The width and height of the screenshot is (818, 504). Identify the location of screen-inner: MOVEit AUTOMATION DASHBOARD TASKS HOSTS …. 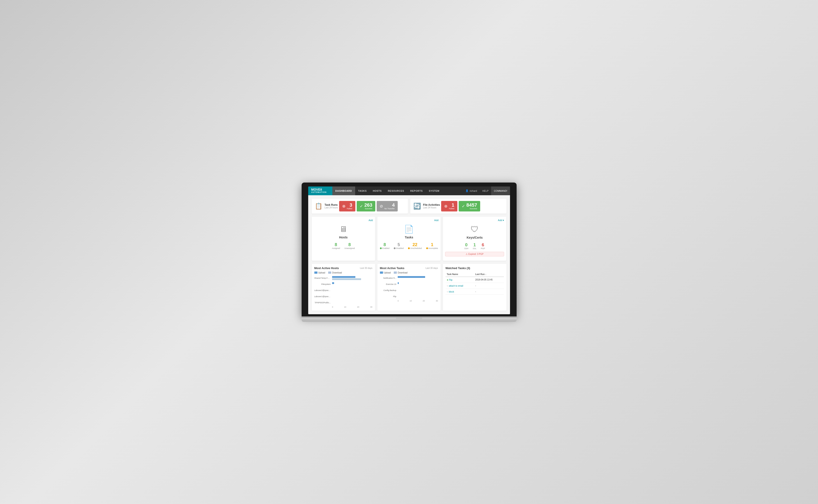
(409, 250).